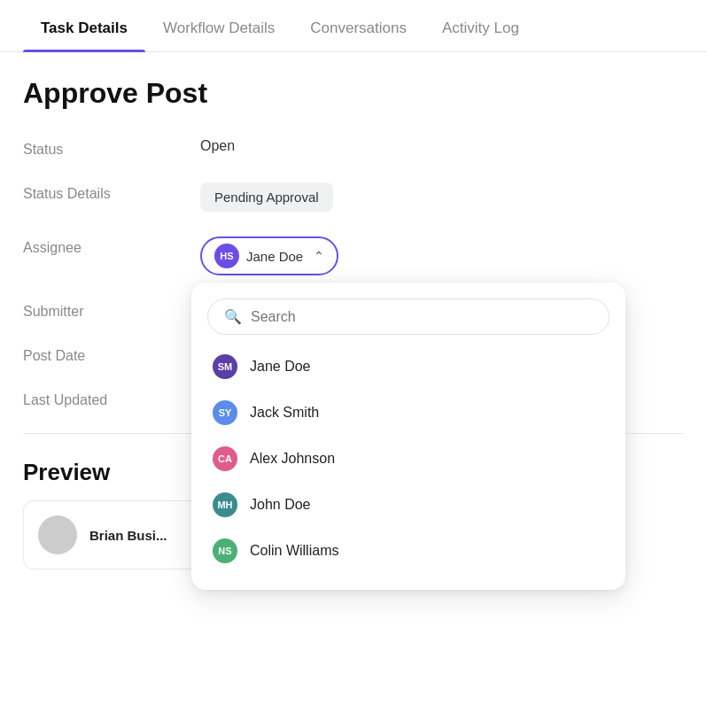 Image resolution: width=707 pixels, height=728 pixels. I want to click on chevron-up-icon: ⌃, so click(319, 256).